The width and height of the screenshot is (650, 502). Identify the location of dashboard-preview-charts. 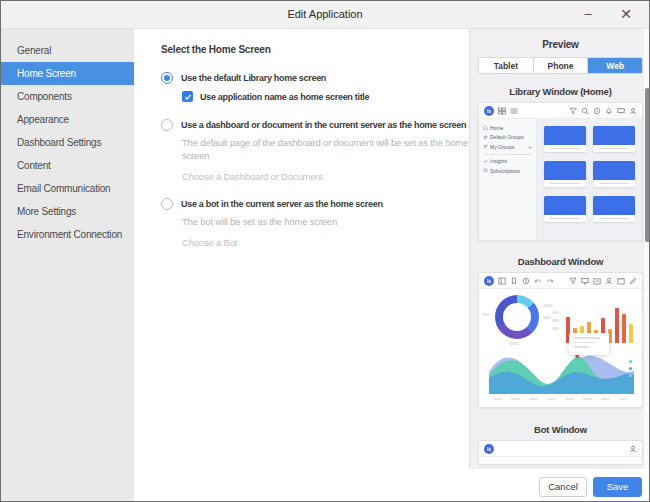
(560, 318).